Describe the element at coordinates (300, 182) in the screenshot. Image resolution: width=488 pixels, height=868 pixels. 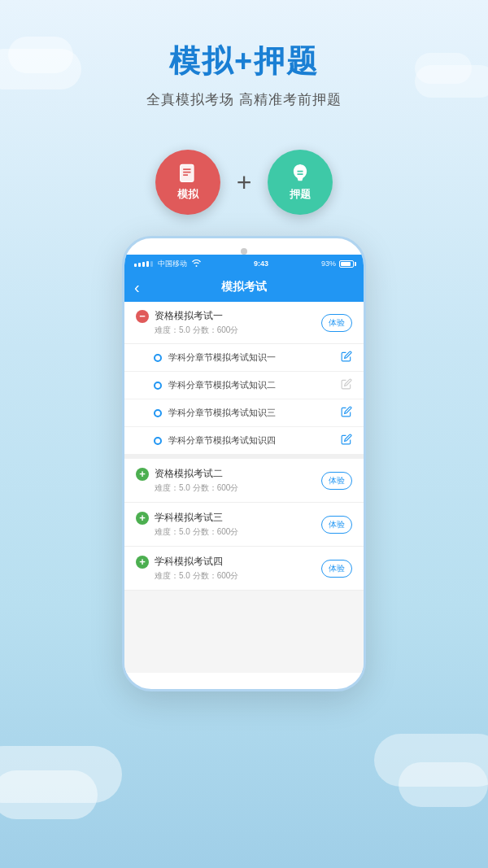
I see `quiz-icon-bubble: 押题` at that location.